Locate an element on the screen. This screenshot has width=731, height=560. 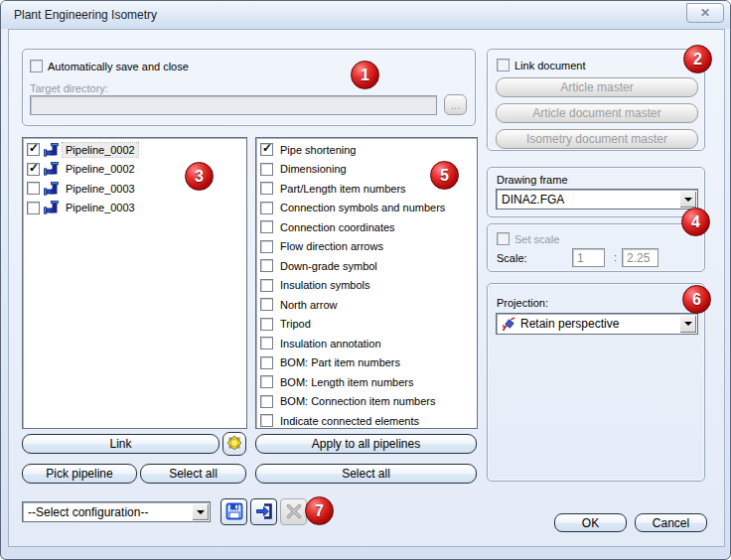
projection-icon: 2 is located at coordinates (509, 324).